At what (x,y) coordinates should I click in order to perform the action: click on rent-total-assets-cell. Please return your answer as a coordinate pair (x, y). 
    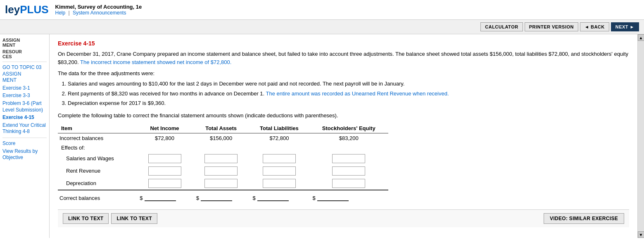
    Looking at the image, I should click on (221, 171).